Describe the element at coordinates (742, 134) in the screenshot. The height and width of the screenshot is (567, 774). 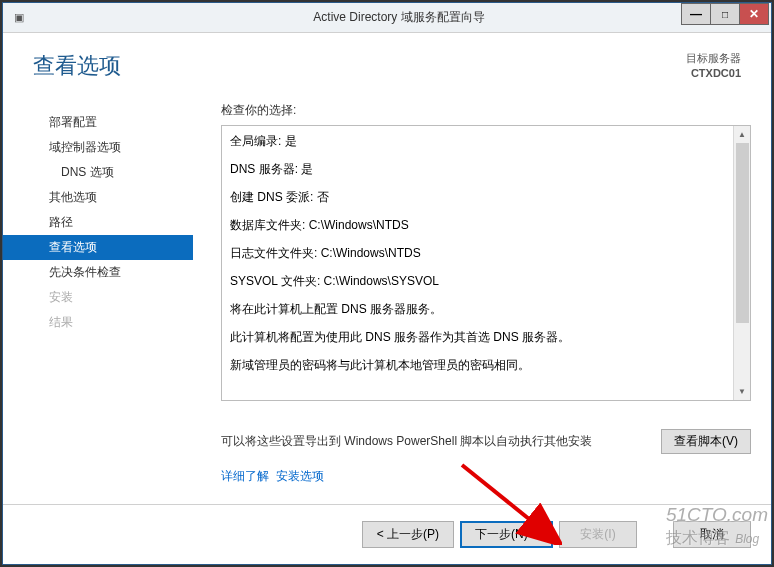
I see `scroll-up-button: ▲` at that location.